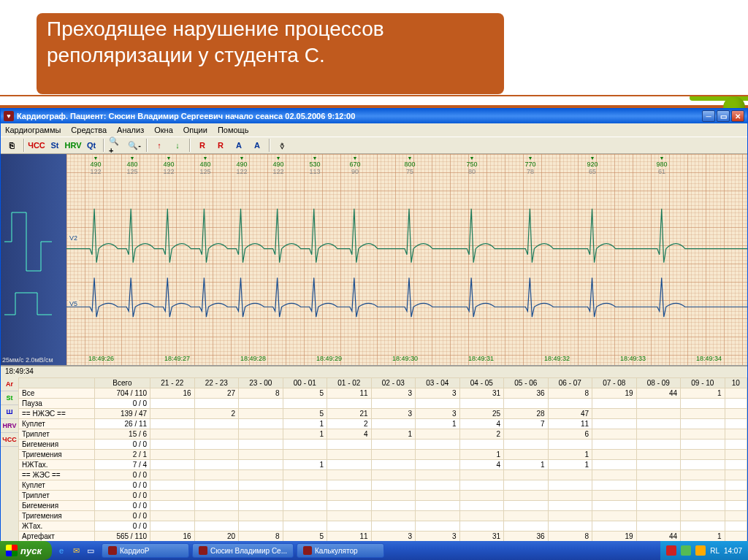 The width and height of the screenshot is (748, 560). What do you see at coordinates (526, 383) in the screenshot?
I see `col-header: 05 - 06` at bounding box center [526, 383].